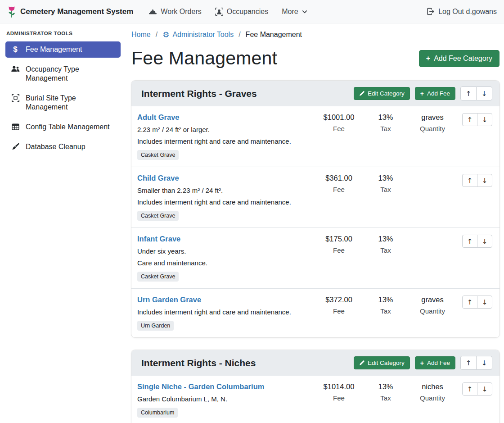 The height and width of the screenshot is (423, 504). Describe the element at coordinates (63, 103) in the screenshot. I see `sidebar-item-burial-site-type-management: Burial Site Type Management` at that location.